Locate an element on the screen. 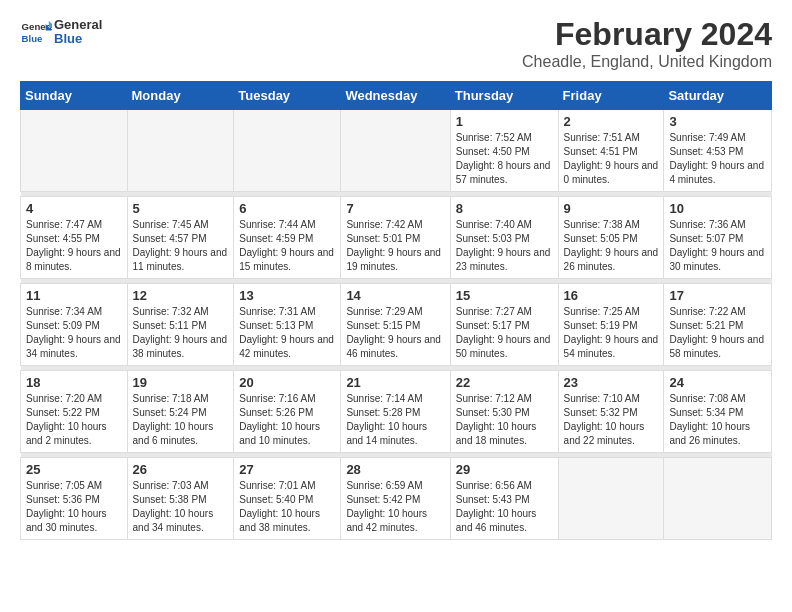 Image resolution: width=792 pixels, height=612 pixels. weekday-header-thursday: Thursday is located at coordinates (504, 96).